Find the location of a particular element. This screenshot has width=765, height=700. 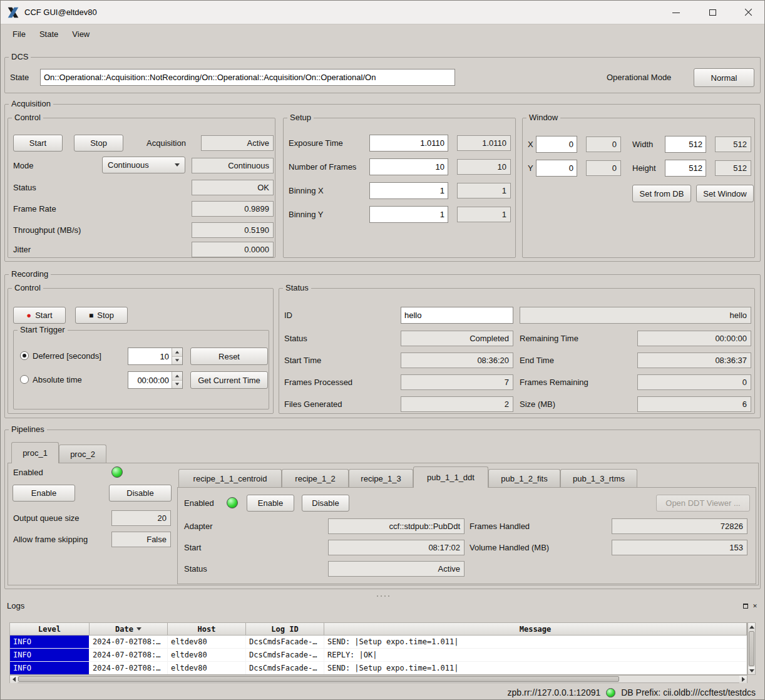

column-header-level: Level is located at coordinates (50, 629).